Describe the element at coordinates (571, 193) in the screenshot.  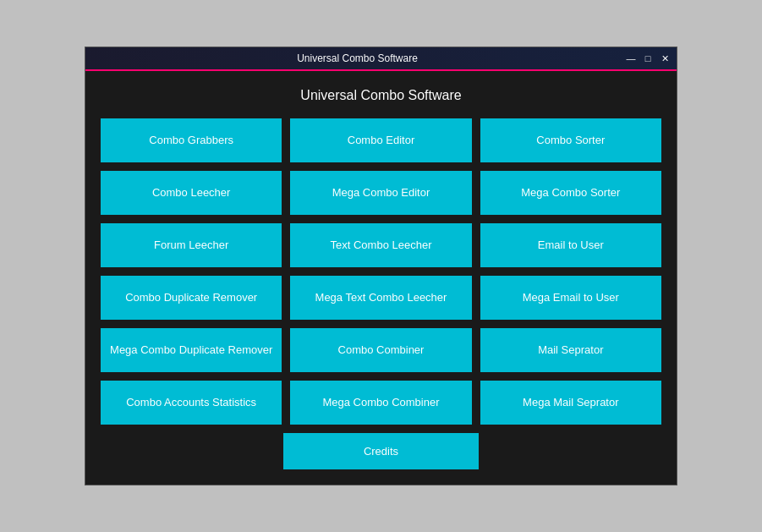
I see `mega-combo-sorter-btn: Mega Combo Sorter` at that location.